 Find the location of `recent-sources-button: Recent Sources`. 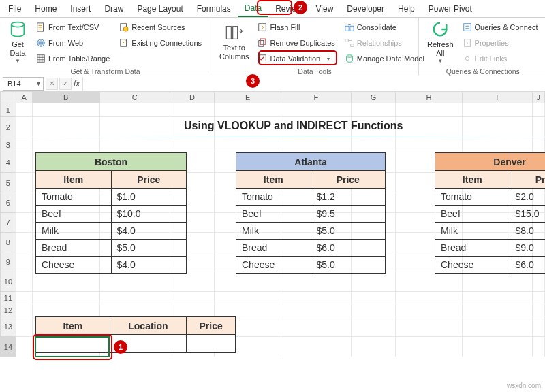

recent-sources-button: Recent Sources is located at coordinates (161, 27).